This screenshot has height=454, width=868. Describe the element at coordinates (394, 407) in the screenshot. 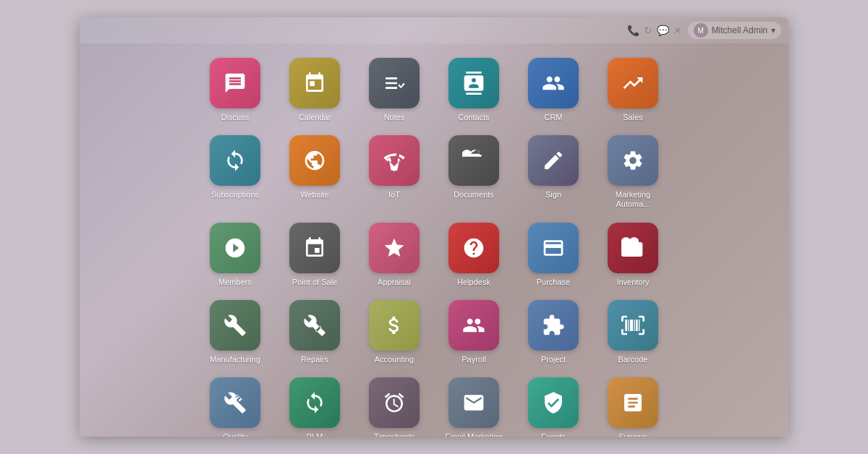

I see `app-item-timesheets: Timesheets` at that location.